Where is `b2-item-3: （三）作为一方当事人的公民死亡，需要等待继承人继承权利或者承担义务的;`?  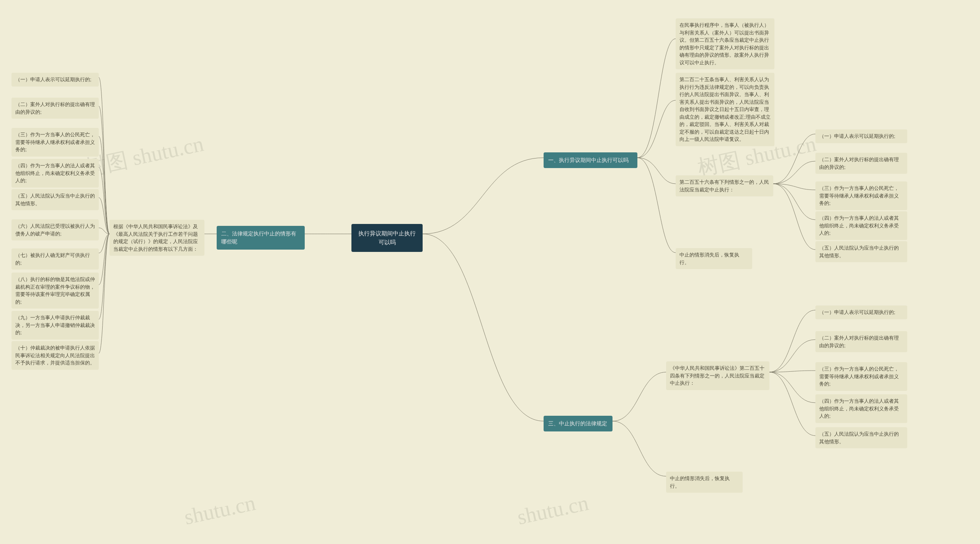
b2-item-3: （三）作为一方当事人的公民死亡，需要等待继承人继承权利或者承担义务的; is located at coordinates (55, 142).